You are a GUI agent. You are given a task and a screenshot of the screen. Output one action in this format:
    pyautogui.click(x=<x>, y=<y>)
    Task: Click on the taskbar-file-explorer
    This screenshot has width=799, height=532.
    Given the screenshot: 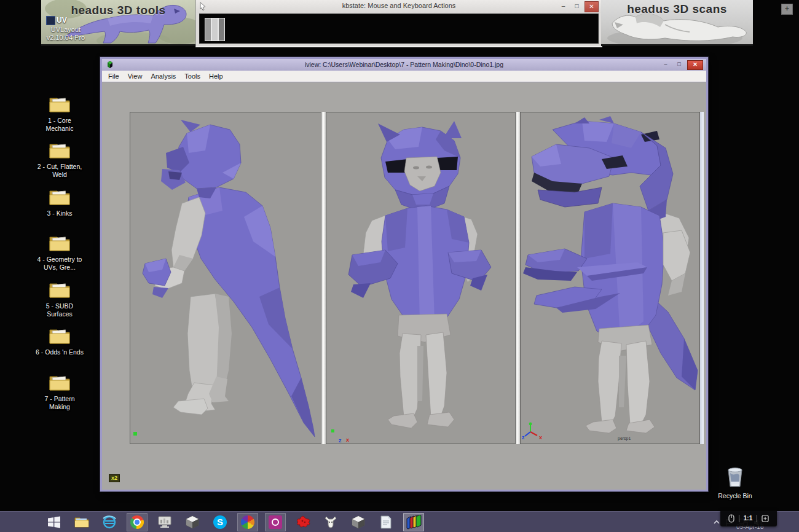 What is the action you would take?
    pyautogui.click(x=82, y=522)
    